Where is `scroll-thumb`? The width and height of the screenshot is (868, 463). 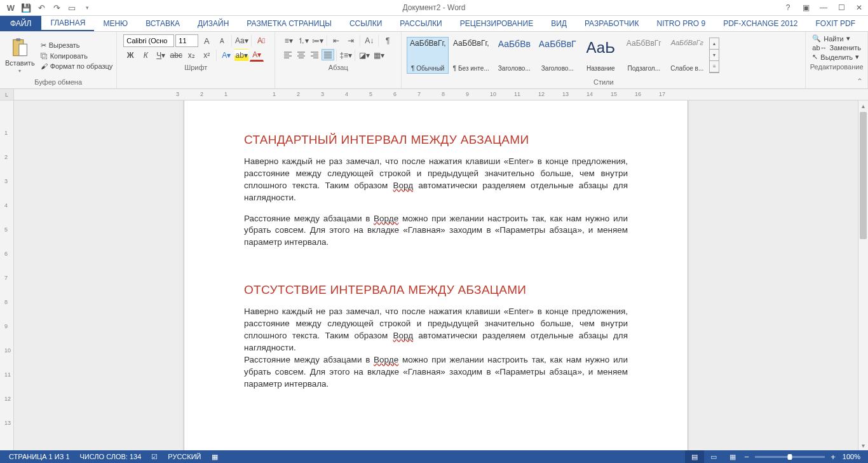 scroll-thumb is located at coordinates (863, 176).